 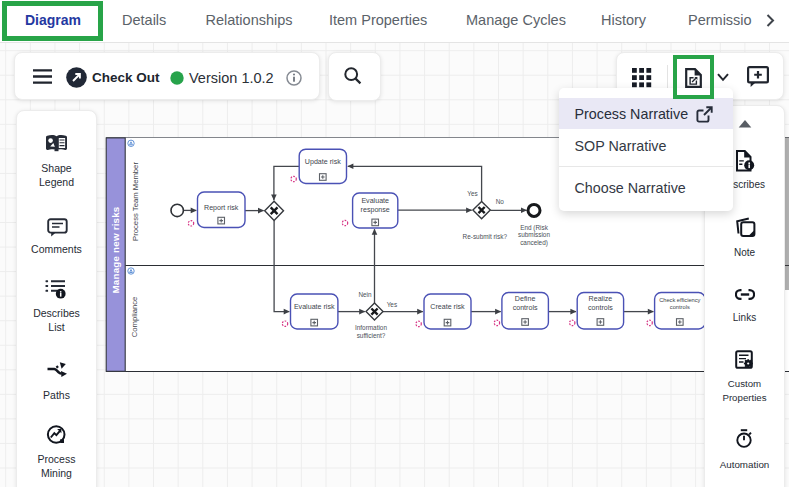 What do you see at coordinates (323, 162) in the screenshot?
I see `svg-text: Update risk` at bounding box center [323, 162].